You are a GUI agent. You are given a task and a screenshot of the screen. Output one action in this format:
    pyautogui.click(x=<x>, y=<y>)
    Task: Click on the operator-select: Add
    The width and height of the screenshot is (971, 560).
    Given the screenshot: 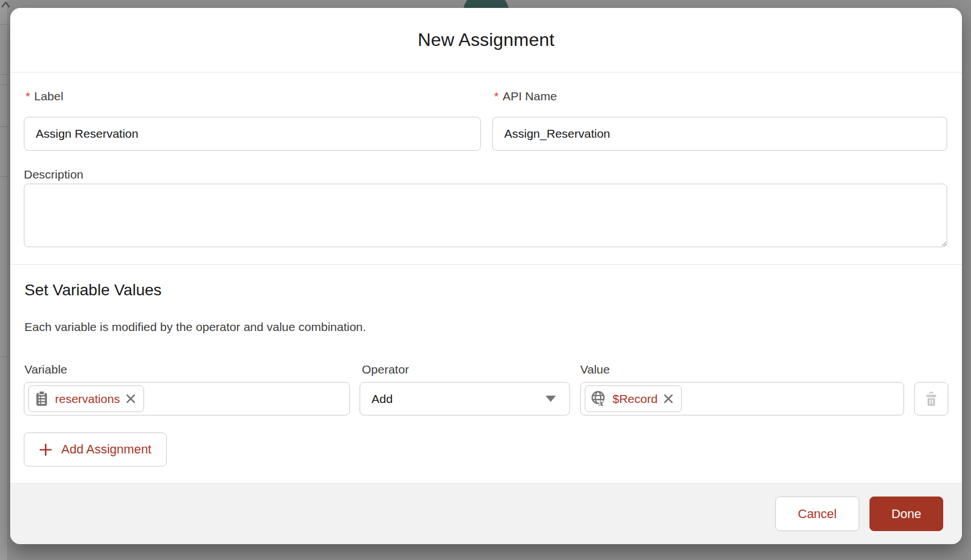 What is the action you would take?
    pyautogui.click(x=465, y=399)
    